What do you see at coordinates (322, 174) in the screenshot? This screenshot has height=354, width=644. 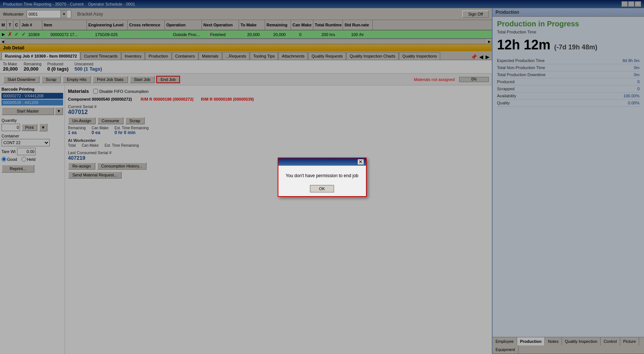 I see `modal-body: You don't have permission to end job` at bounding box center [322, 174].